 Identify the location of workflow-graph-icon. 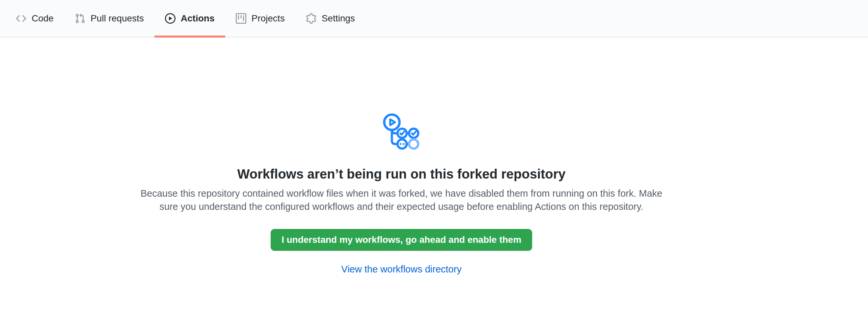
(402, 132).